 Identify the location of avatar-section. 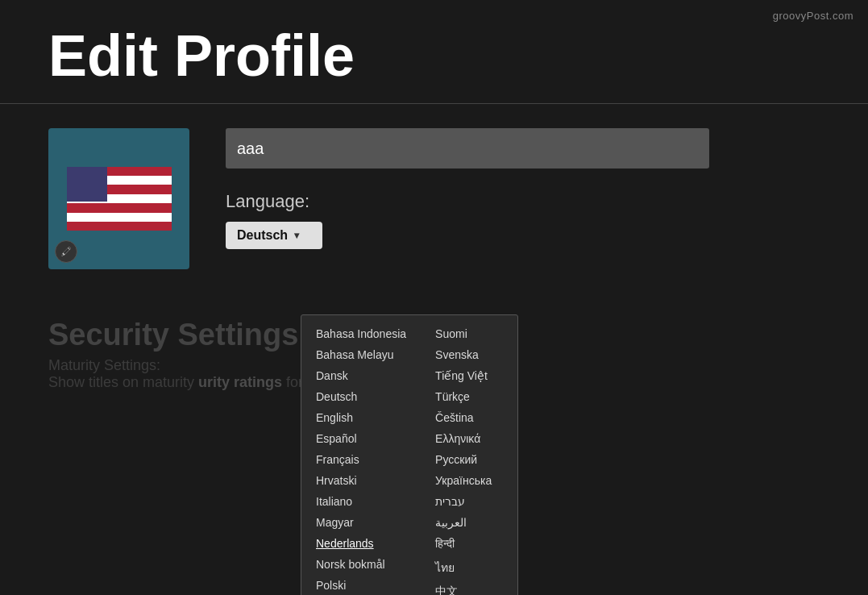
(121, 198).